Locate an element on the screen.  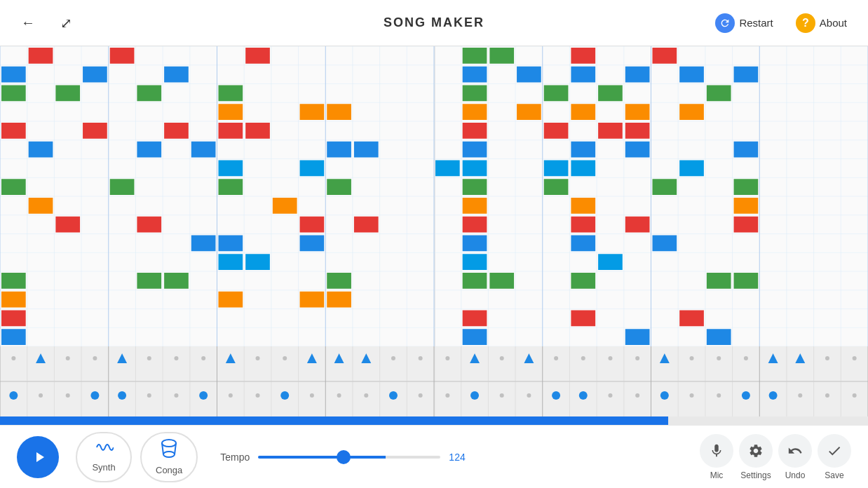
header-right: Restart ? About is located at coordinates (781, 23).